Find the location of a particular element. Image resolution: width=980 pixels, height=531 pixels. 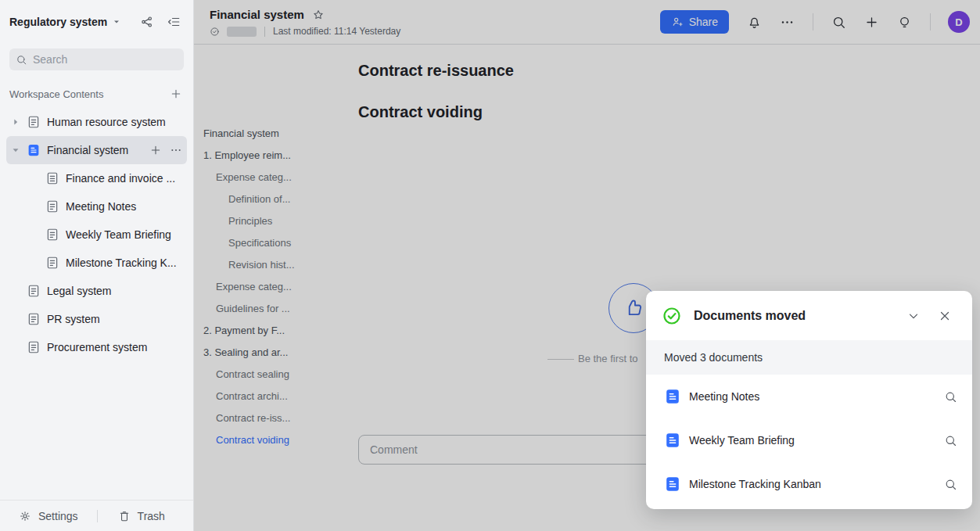

sidebar-footer: Settings Trash is located at coordinates (97, 515).